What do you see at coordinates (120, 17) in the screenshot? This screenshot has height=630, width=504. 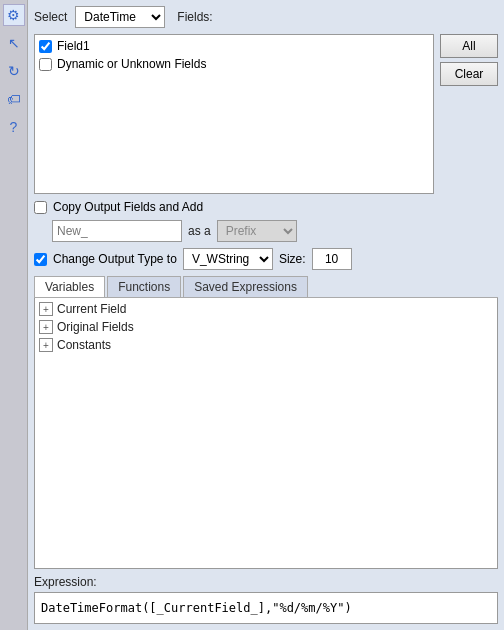 I see `select-dropdown: DateTime` at bounding box center [120, 17].